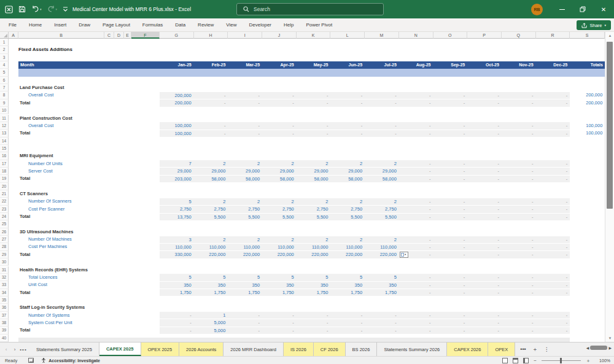 This screenshot has width=614, height=364. What do you see at coordinates (382, 316) in the screenshot?
I see `cell-M37: -` at bounding box center [382, 316].